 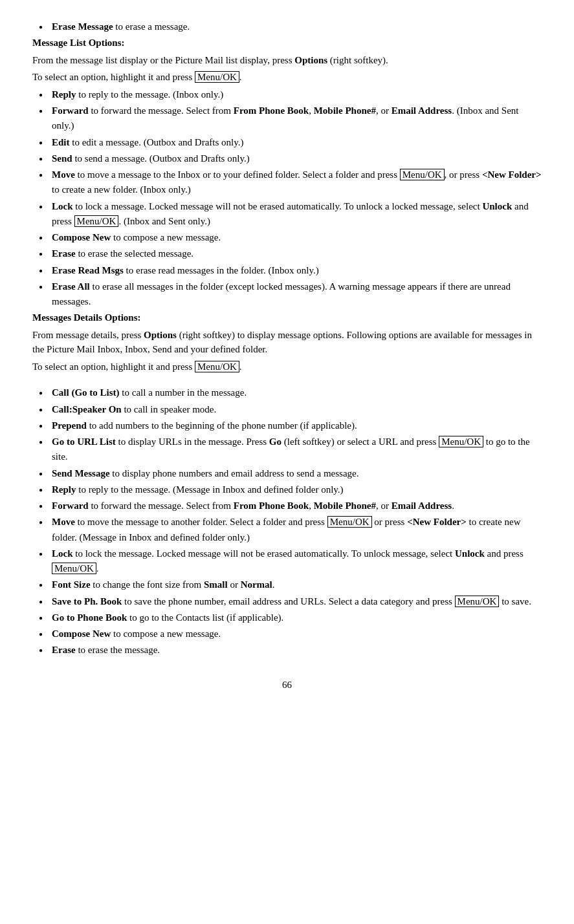 What do you see at coordinates (287, 410) in the screenshot?
I see `bullet-call-speaker-on: Call:Speaker On to call in speaker mode.` at bounding box center [287, 410].